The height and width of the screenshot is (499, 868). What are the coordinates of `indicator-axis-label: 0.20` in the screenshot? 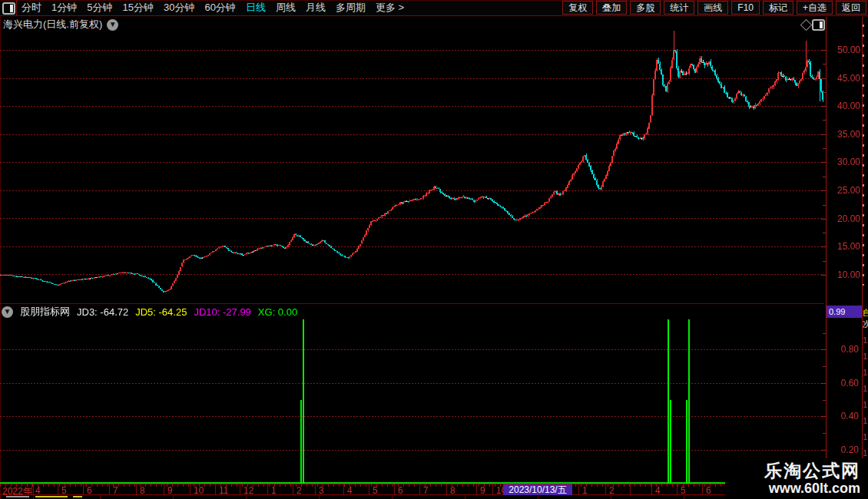 It's located at (843, 450).